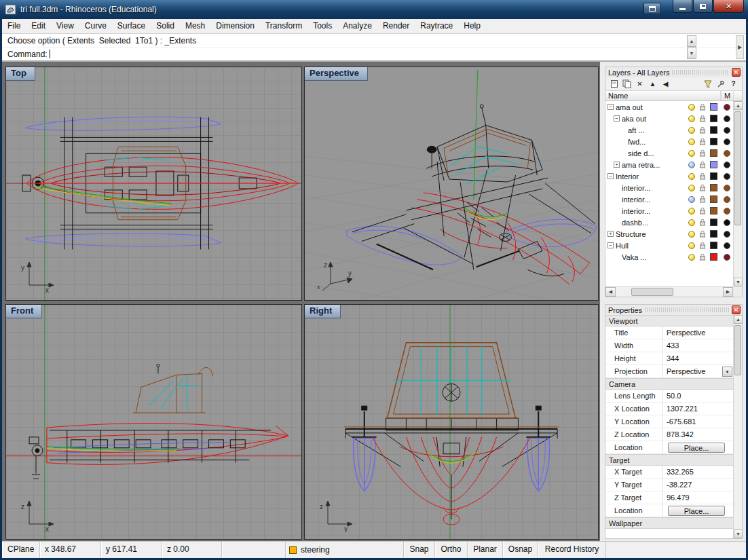  I want to click on layer-row: Vaka ..., so click(669, 257).